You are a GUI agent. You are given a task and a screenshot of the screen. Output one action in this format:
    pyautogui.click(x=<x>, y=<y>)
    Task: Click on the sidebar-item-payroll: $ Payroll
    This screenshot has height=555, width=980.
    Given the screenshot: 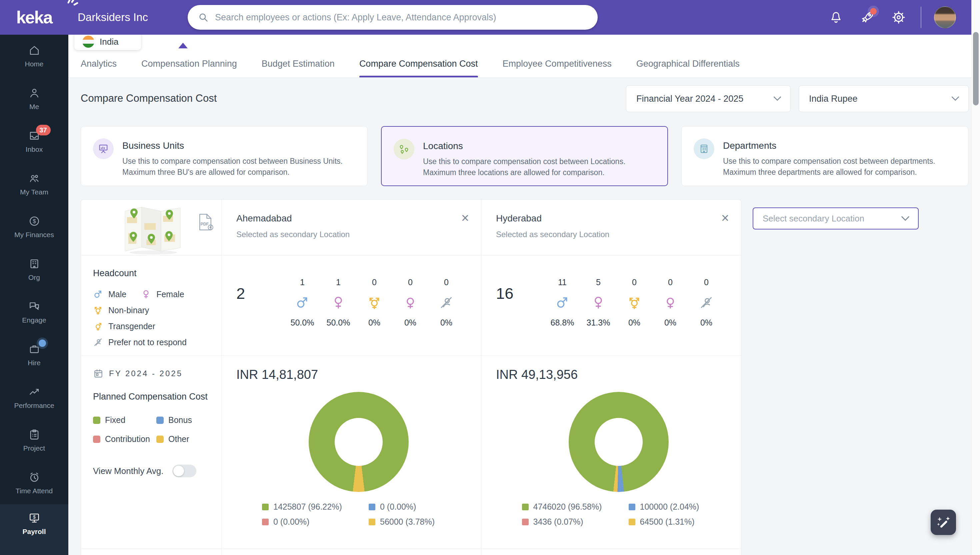 What is the action you would take?
    pyautogui.click(x=34, y=530)
    